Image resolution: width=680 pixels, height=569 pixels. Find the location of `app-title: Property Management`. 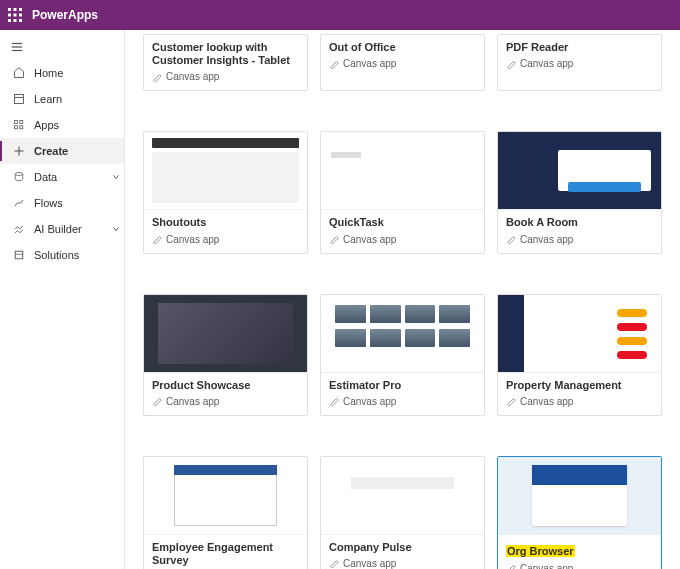

app-title: Property Management is located at coordinates (580, 386).